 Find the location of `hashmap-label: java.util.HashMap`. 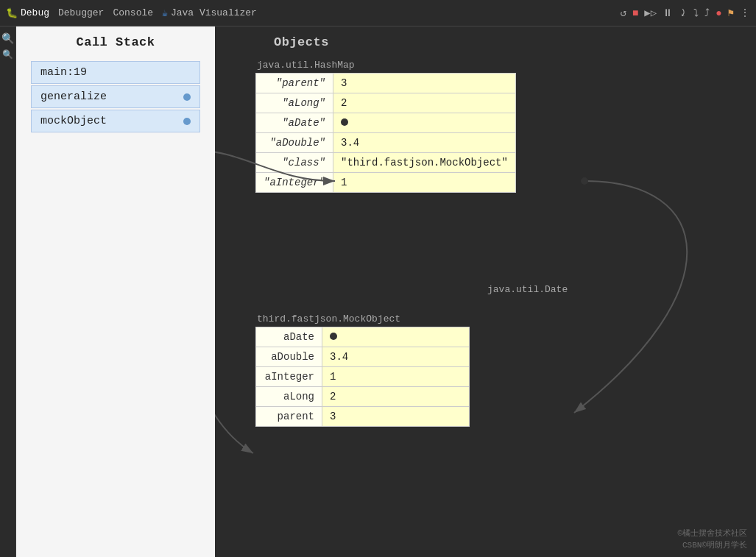

hashmap-label: java.util.HashMap is located at coordinates (386, 65).